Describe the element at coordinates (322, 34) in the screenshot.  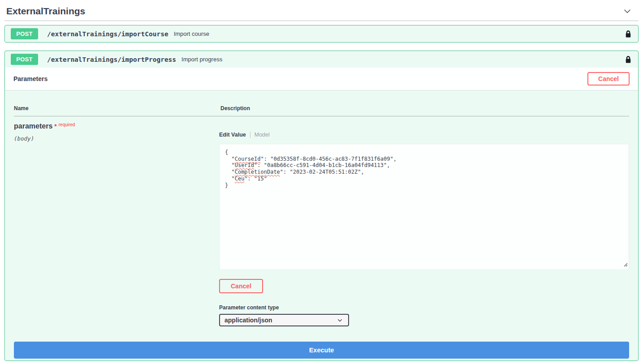
I see `opblock-summary-import-course: POST /externalTrainings/importCourse Imp…` at that location.